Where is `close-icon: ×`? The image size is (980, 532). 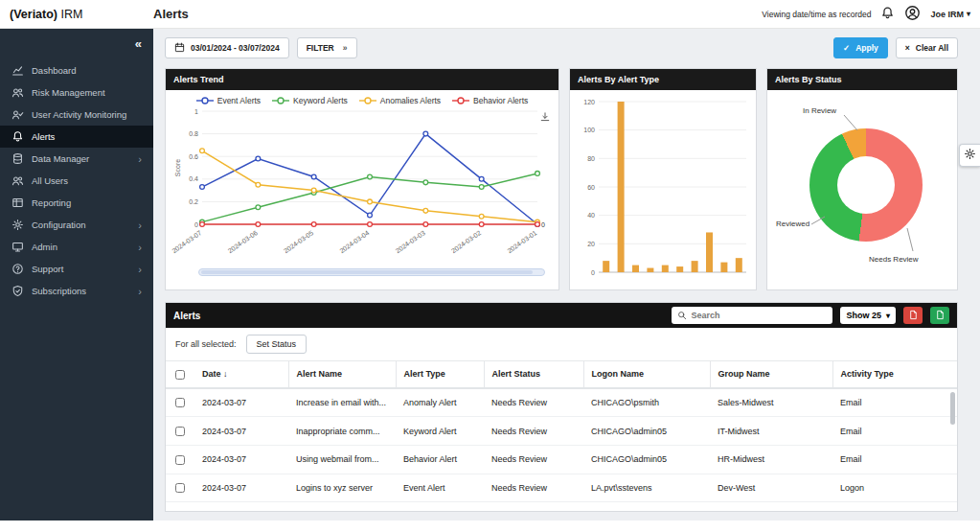 close-icon: × is located at coordinates (908, 48).